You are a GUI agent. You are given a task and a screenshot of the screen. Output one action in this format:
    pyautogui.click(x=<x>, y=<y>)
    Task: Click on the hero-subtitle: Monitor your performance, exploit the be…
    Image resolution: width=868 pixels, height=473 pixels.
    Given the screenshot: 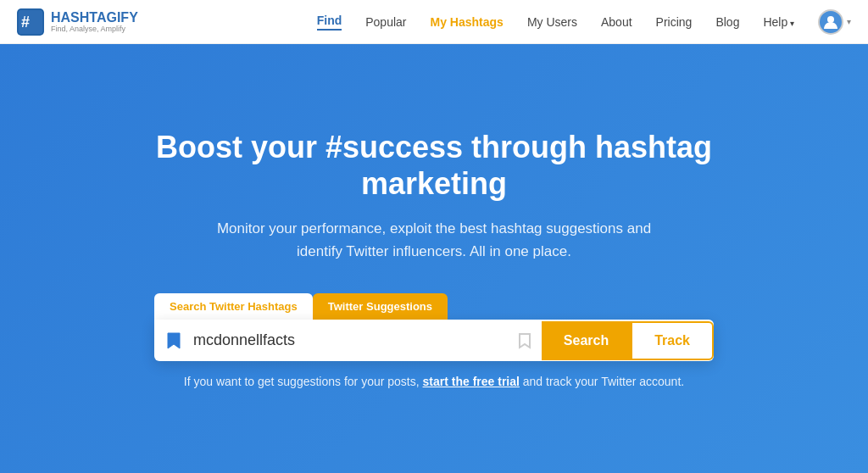 What is the action you would take?
    pyautogui.click(x=434, y=240)
    